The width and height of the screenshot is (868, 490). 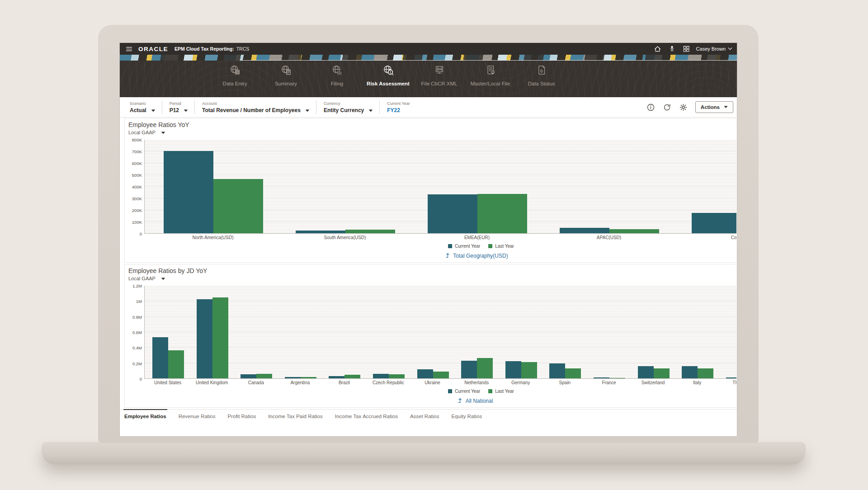 I want to click on actions-label: Actions, so click(x=710, y=107).